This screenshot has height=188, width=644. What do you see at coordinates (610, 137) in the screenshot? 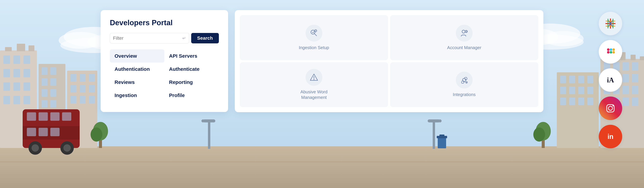
I see `in-text: in` at bounding box center [610, 137].